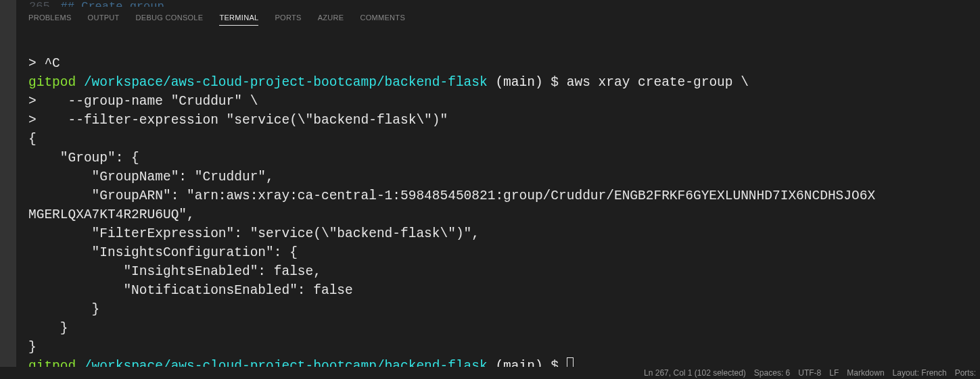  Describe the element at coordinates (498, 17) in the screenshot. I see `panel-tabs: PROBLEMS OUTPUT DEBUG CONSOLE TERMINAL P…` at that location.